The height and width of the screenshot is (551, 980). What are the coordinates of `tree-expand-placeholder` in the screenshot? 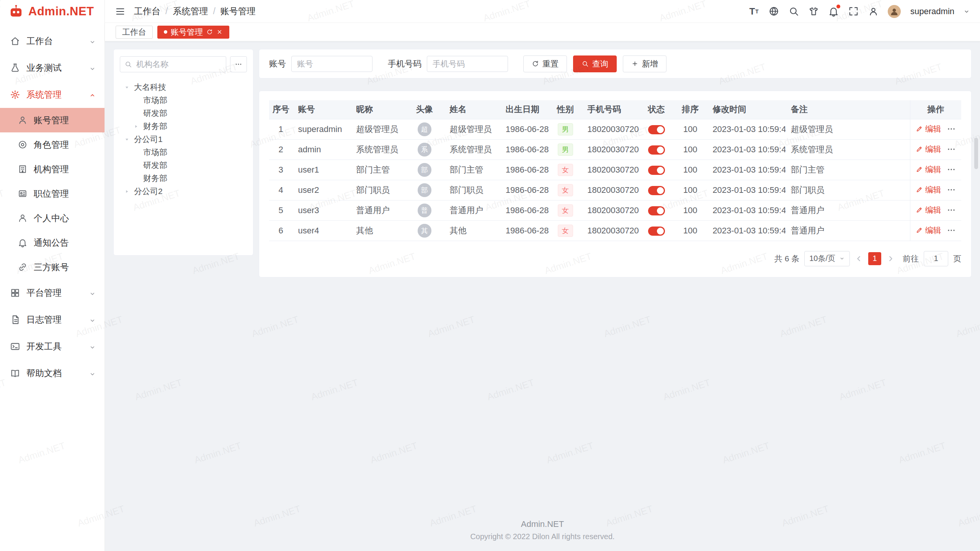 It's located at (137, 113).